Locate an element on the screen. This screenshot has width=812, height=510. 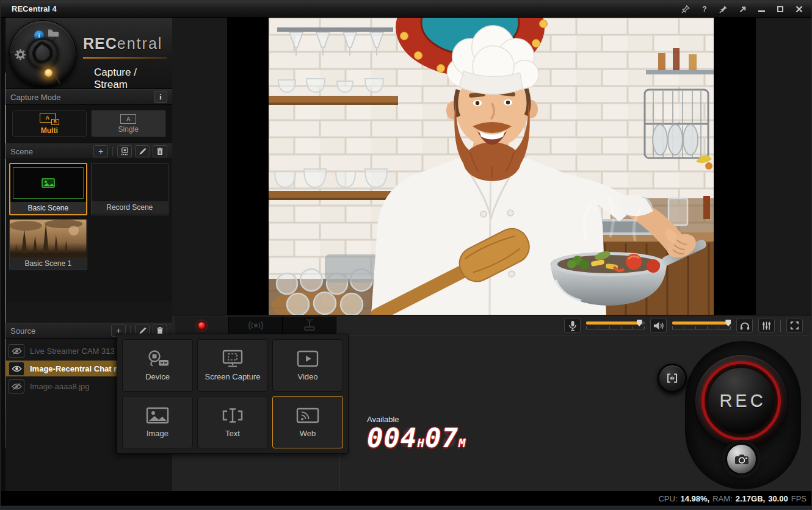
image-icon is located at coordinates (158, 415).